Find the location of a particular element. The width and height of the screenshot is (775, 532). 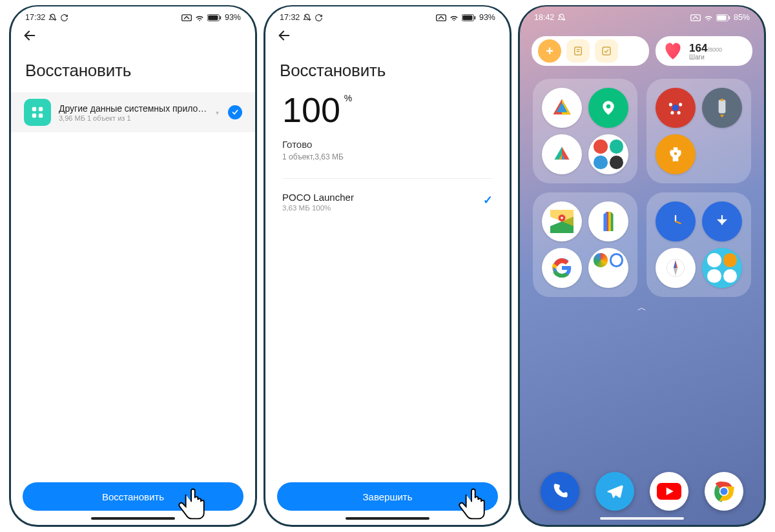

dock-youtube-icon is located at coordinates (669, 491).